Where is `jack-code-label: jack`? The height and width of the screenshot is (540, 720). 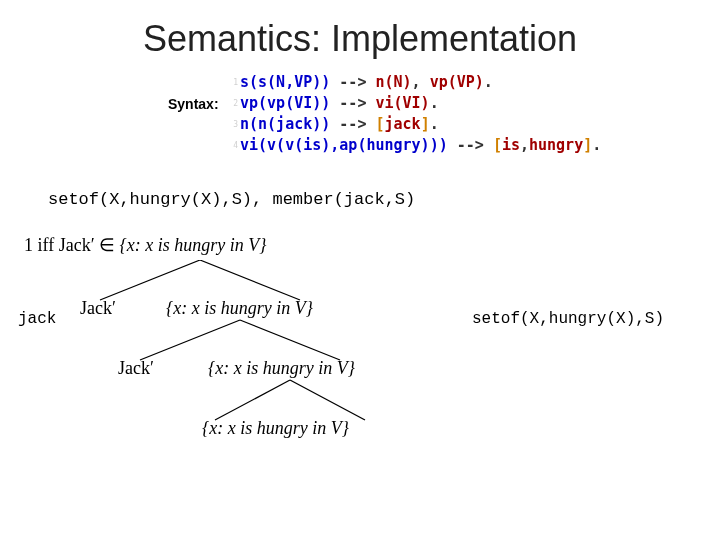
jack-code-label: jack is located at coordinates (37, 319).